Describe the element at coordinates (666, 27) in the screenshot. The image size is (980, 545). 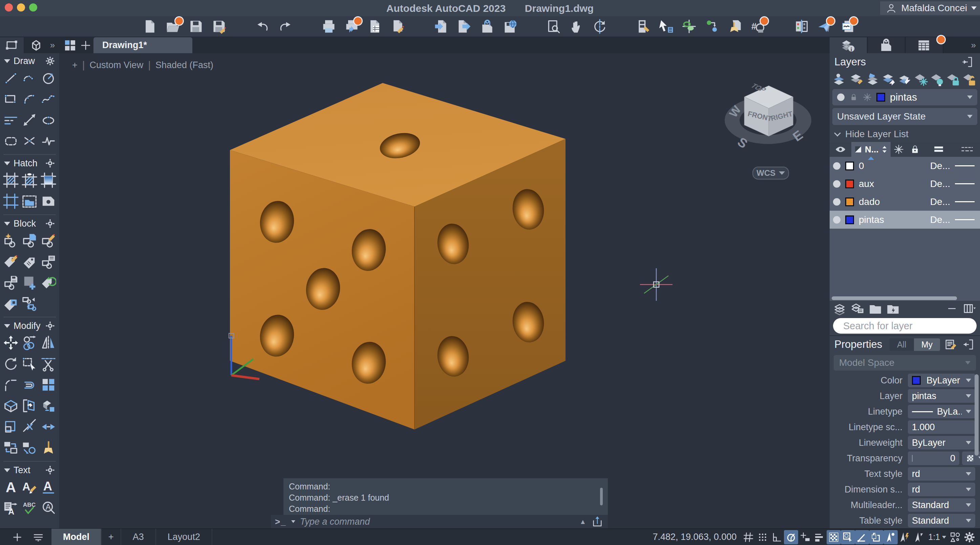
I see `quick-select-icon` at that location.